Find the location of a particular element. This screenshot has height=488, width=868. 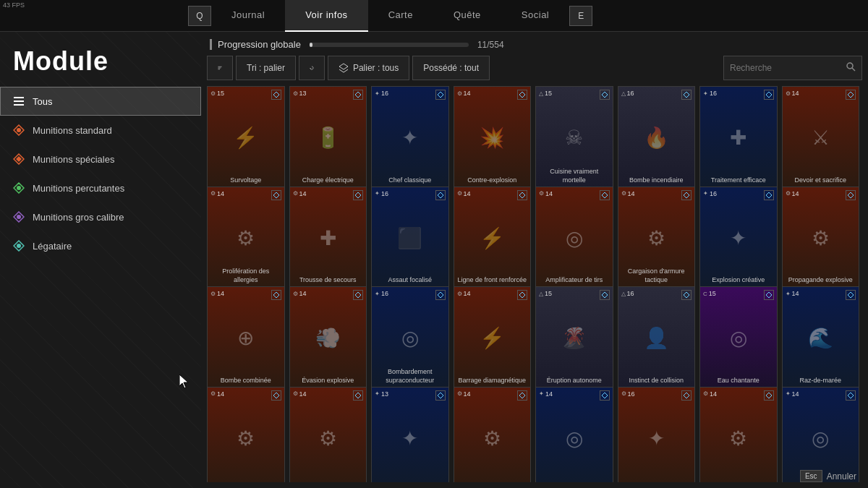

sort-icon-btn is located at coordinates (220, 68).